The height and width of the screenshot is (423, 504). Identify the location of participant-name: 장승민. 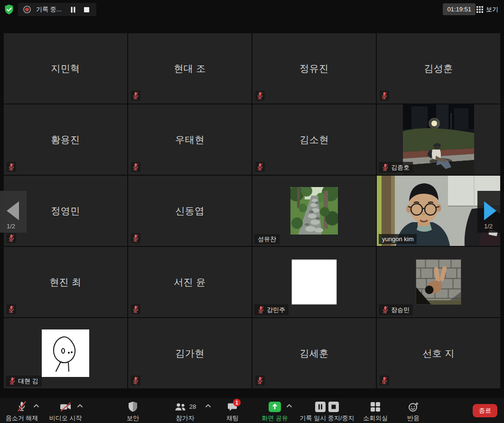
(401, 310).